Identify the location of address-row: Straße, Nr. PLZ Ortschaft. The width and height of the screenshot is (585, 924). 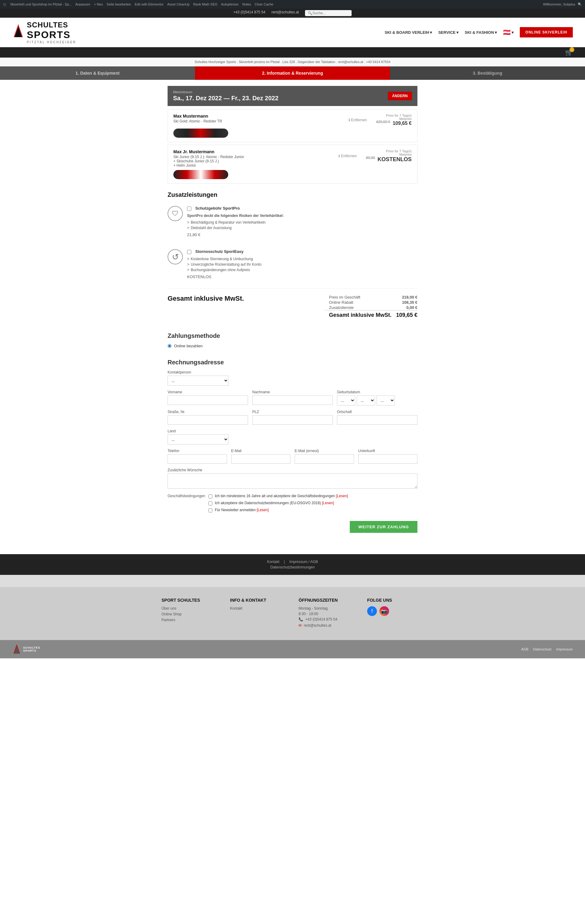
(292, 417).